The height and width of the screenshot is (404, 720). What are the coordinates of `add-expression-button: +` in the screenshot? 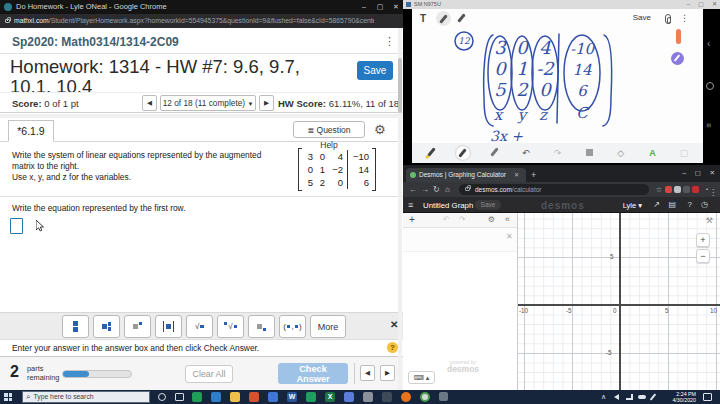 It's located at (412, 220).